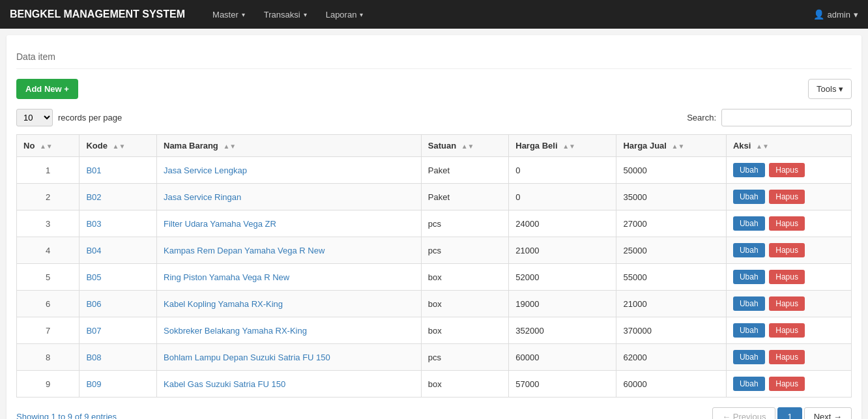 This screenshot has height=419, width=868. What do you see at coordinates (671, 304) in the screenshot?
I see `cell-harga-jual: 21000` at bounding box center [671, 304].